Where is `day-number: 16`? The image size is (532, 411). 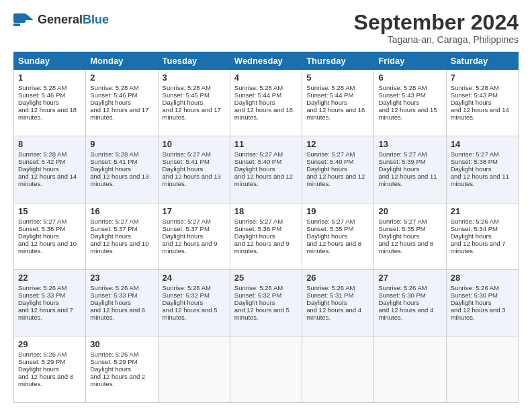
day-number: 16 is located at coordinates (122, 211).